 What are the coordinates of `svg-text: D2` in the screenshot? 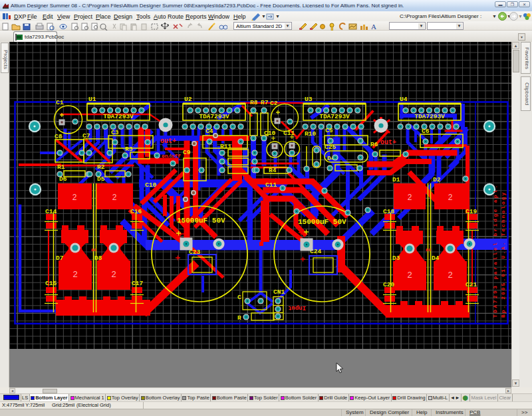 It's located at (437, 179).